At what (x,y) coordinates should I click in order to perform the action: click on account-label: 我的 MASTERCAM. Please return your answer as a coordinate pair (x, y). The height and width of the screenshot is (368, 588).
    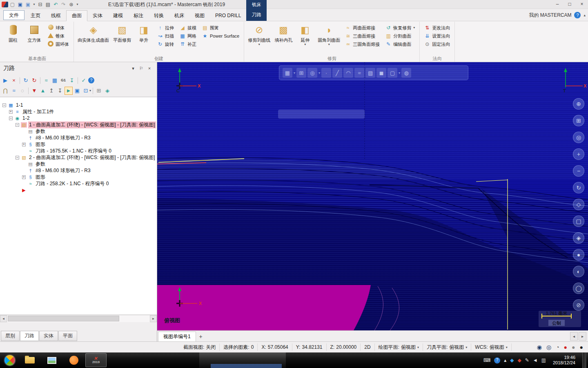
    Looking at the image, I should click on (550, 16).